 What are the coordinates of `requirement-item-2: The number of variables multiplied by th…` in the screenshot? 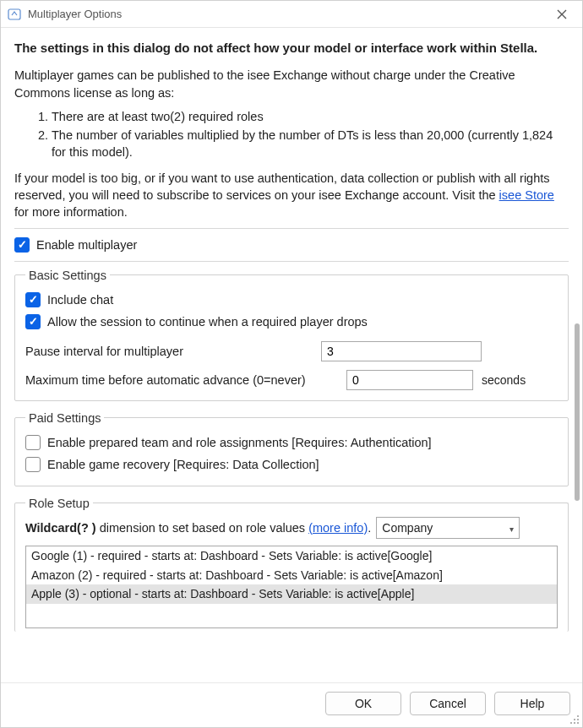 It's located at (310, 144).